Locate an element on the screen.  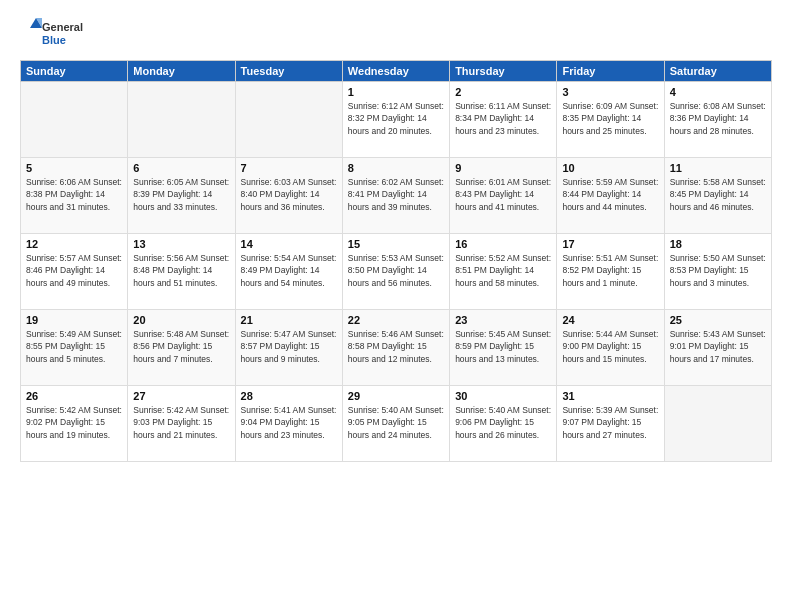
calendar-cell: 20Sunrise: 5:48 AM Sunset: 8:56 PM Dayli… is located at coordinates (182, 348).